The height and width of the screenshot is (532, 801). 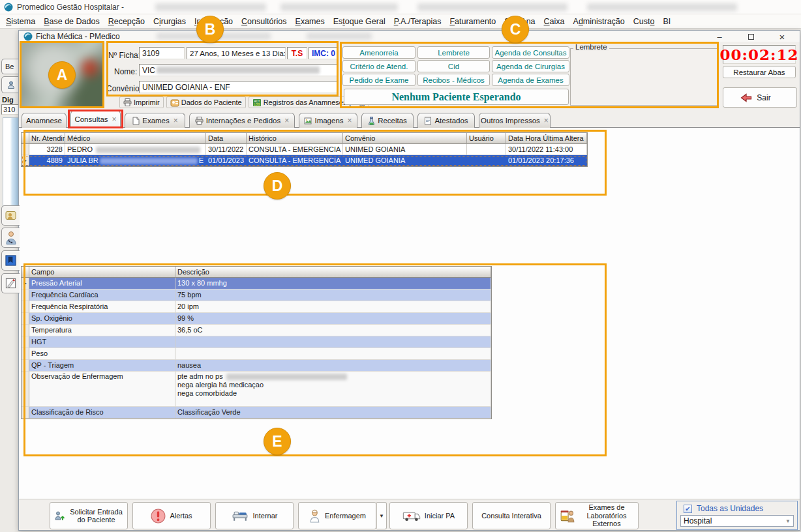 What do you see at coordinates (264, 22) in the screenshot?
I see `menu-item-consultorios: Consultórios` at bounding box center [264, 22].